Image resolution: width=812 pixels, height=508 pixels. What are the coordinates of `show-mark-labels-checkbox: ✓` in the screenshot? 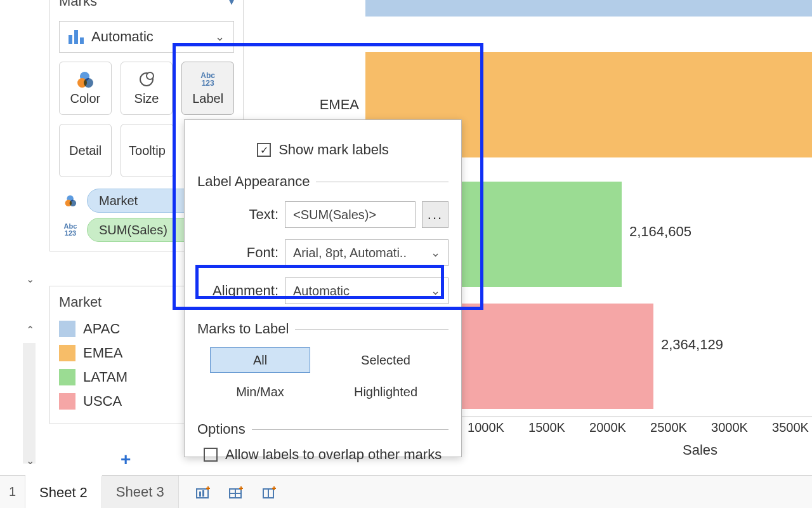 It's located at (264, 150).